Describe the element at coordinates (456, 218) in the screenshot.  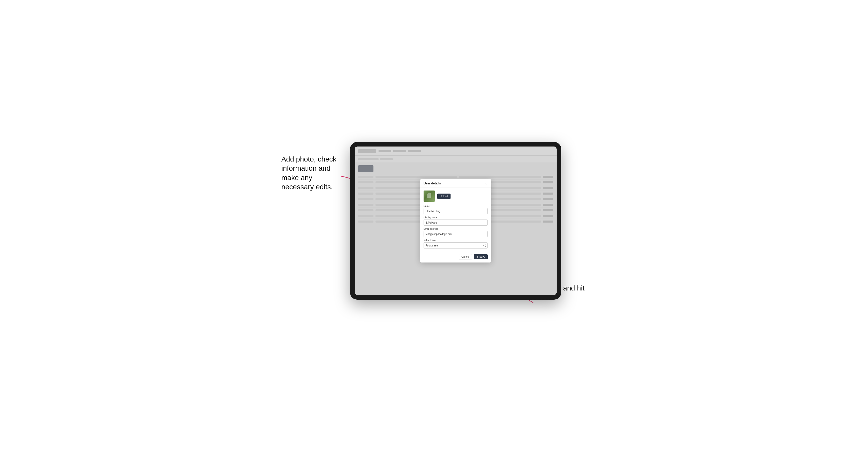
I see `display-name-label: Display name` at that location.